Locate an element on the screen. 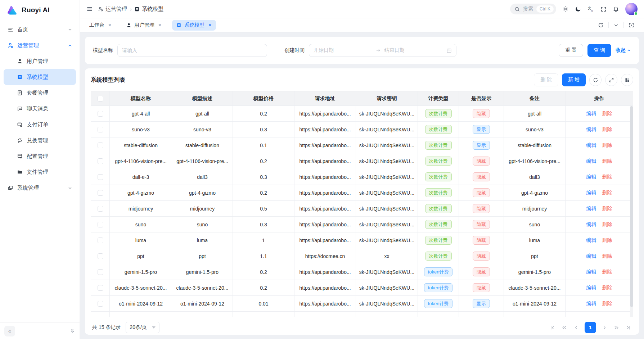 This screenshot has height=339, width=644. dark-mode-moon-icon is located at coordinates (578, 9).